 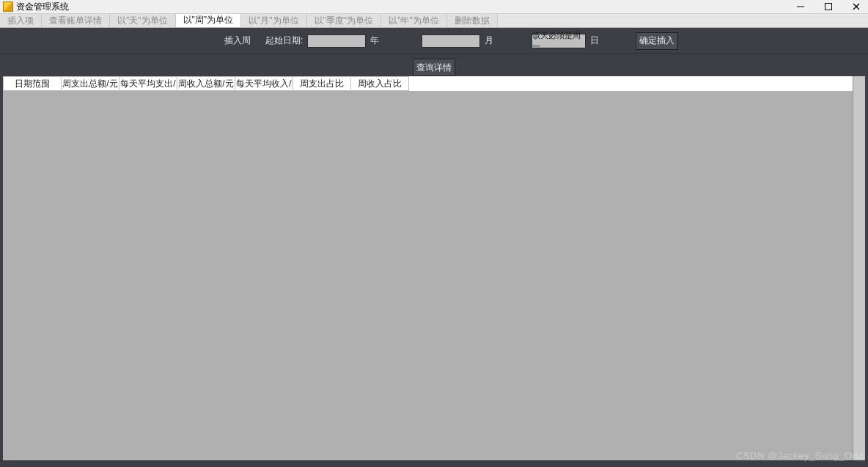 I want to click on close-button, so click(x=856, y=7).